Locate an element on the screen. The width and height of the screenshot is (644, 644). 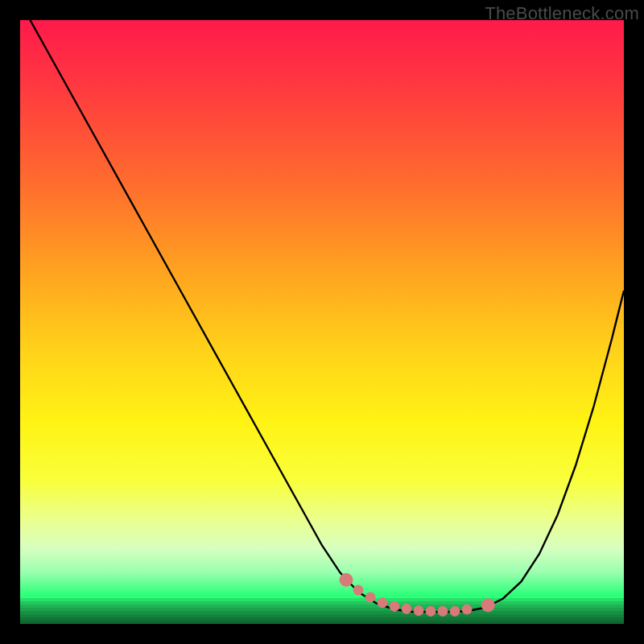
watermark-text: TheBottleneck.com is located at coordinates (562, 14).